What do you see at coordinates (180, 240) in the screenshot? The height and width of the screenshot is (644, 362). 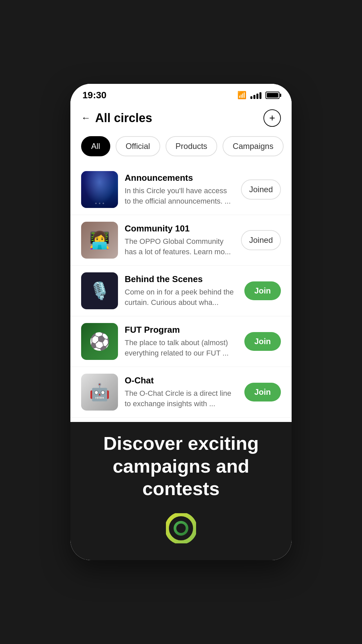 I see `circle-info: Community 101 The OPPO Global Community …` at bounding box center [180, 240].